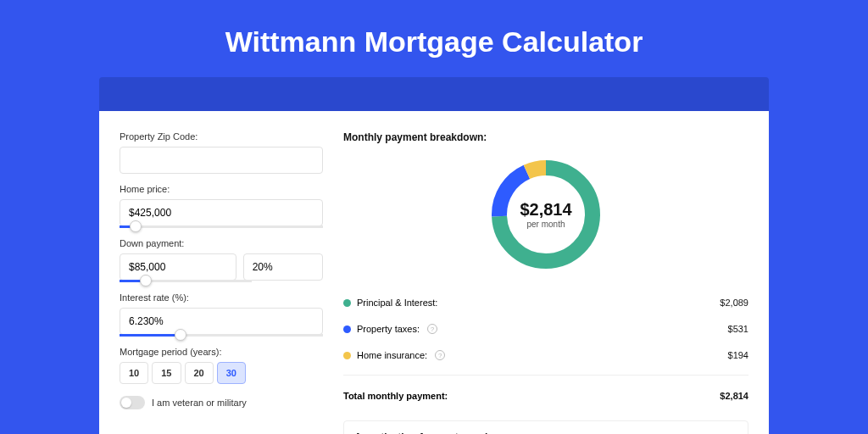 Image resolution: width=868 pixels, height=434 pixels. I want to click on legend-row: Home insurance:?$194, so click(546, 354).